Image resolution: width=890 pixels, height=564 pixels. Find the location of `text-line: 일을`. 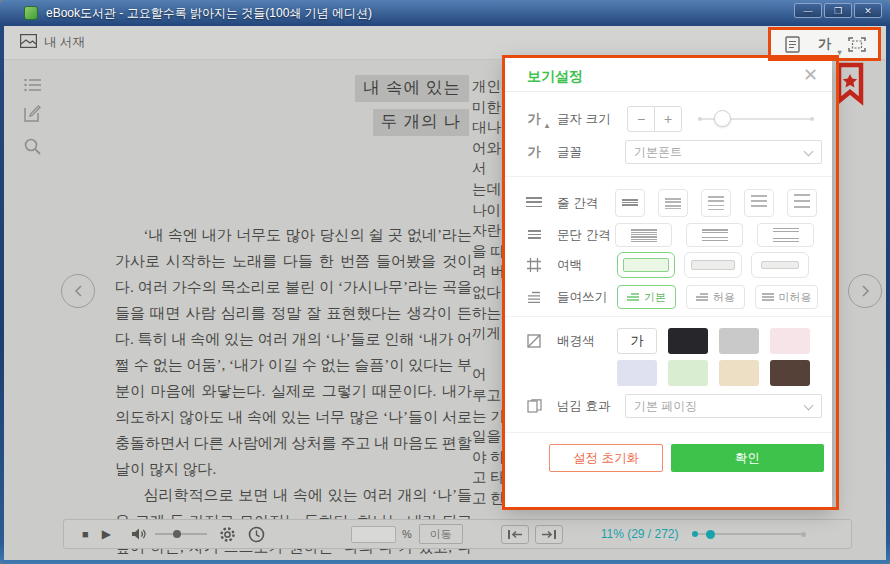

text-line: 일을 is located at coordinates (488, 436).